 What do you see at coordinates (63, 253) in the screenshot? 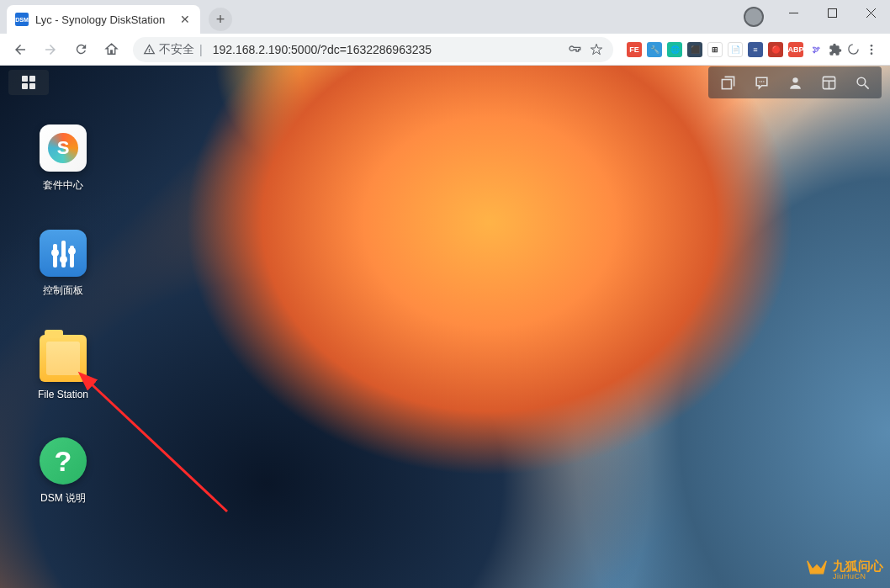
I see `control-panel-icon` at bounding box center [63, 253].